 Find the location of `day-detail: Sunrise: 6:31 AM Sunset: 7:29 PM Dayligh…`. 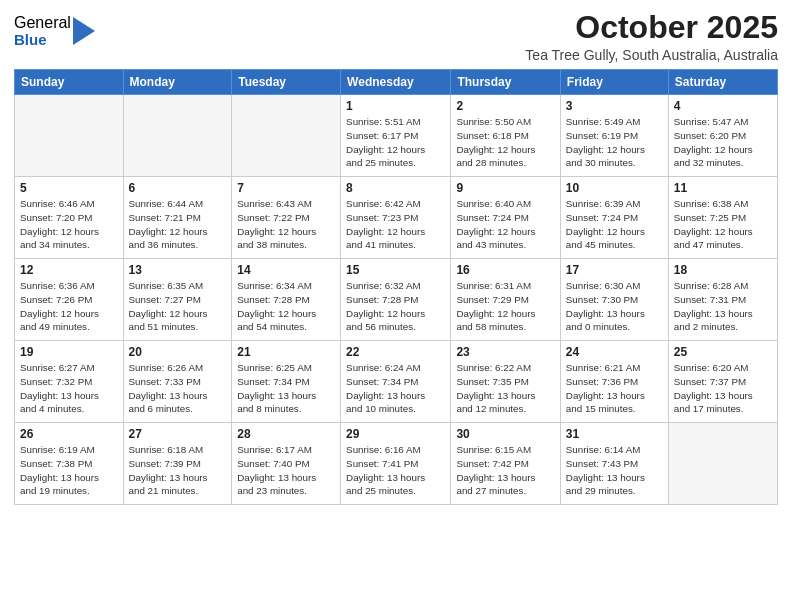

day-detail: Sunrise: 6:31 AM Sunset: 7:29 PM Dayligh… is located at coordinates (505, 306).